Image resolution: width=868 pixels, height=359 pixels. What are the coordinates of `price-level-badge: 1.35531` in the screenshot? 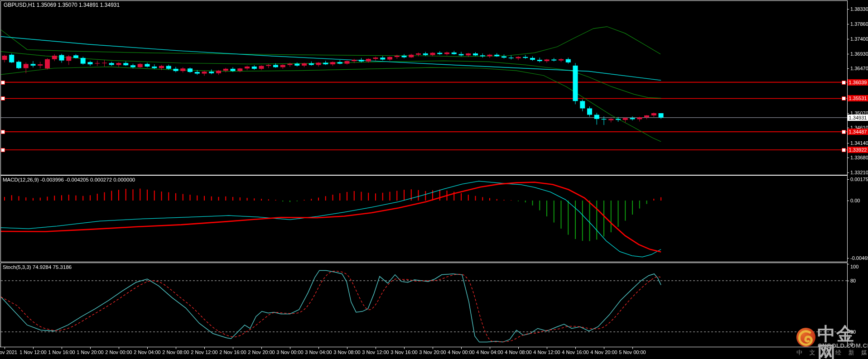 It's located at (858, 98).